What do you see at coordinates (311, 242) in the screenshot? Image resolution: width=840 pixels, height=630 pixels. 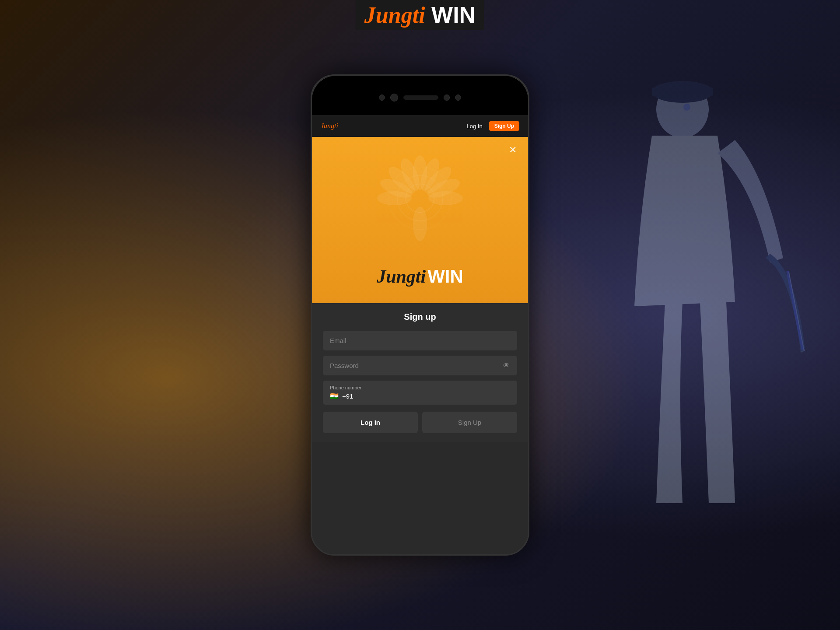 I see `bixby-button` at bounding box center [311, 242].